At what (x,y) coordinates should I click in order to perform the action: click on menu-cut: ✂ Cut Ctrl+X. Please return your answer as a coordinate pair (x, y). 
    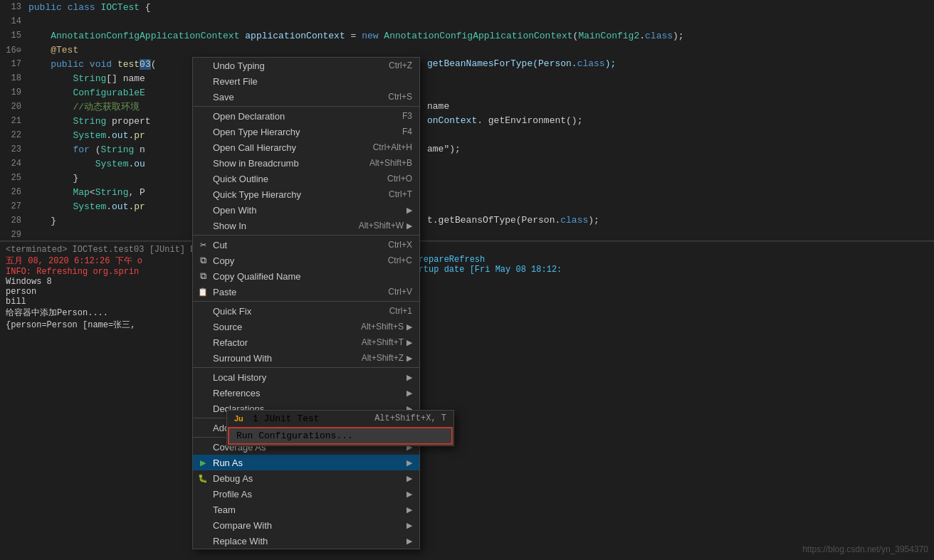
    Looking at the image, I should click on (306, 245).